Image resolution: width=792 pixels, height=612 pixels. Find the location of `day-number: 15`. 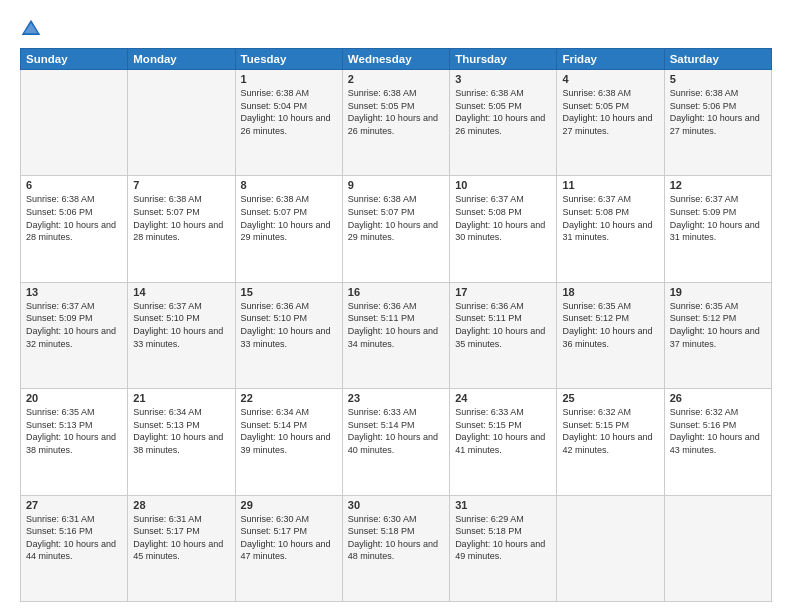

day-number: 15 is located at coordinates (289, 292).